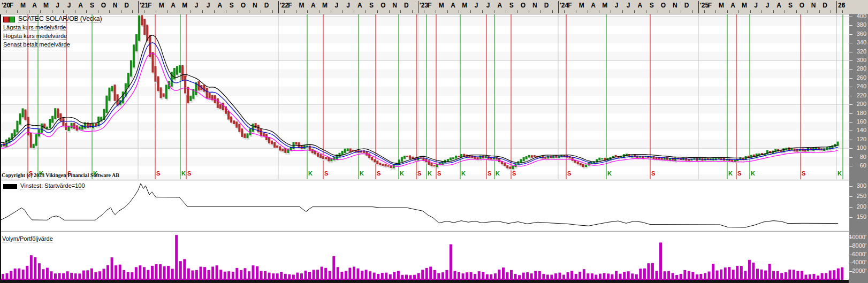 This screenshot has width=868, height=283. What do you see at coordinates (862, 196) in the screenshot?
I see `axis-tick-label: 250` at bounding box center [862, 196].